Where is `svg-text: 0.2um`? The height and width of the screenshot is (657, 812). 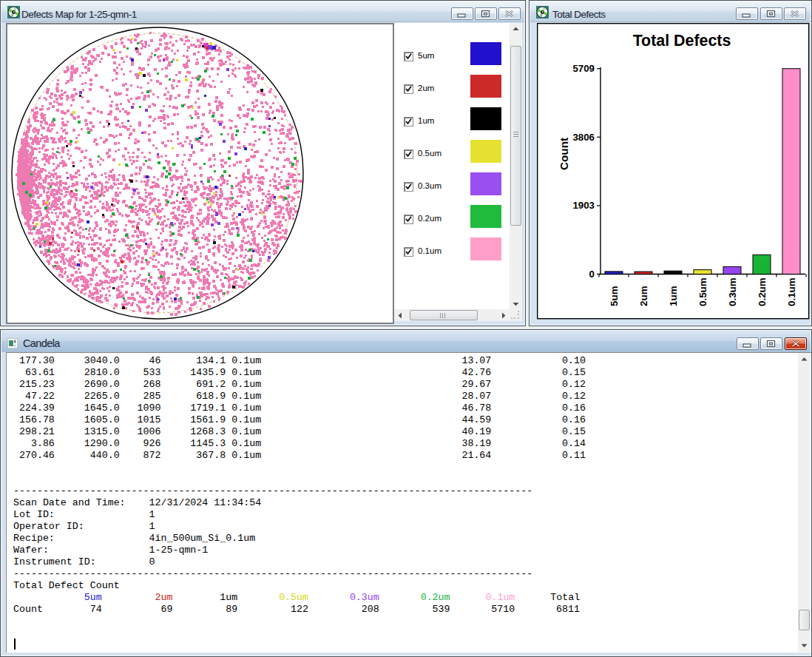 svg-text: 0.2um is located at coordinates (762, 292).